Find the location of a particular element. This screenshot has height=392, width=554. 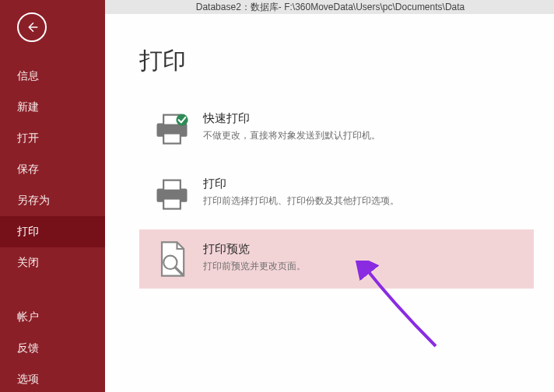

sidebar-item-options: 选项 is located at coordinates (53, 378).